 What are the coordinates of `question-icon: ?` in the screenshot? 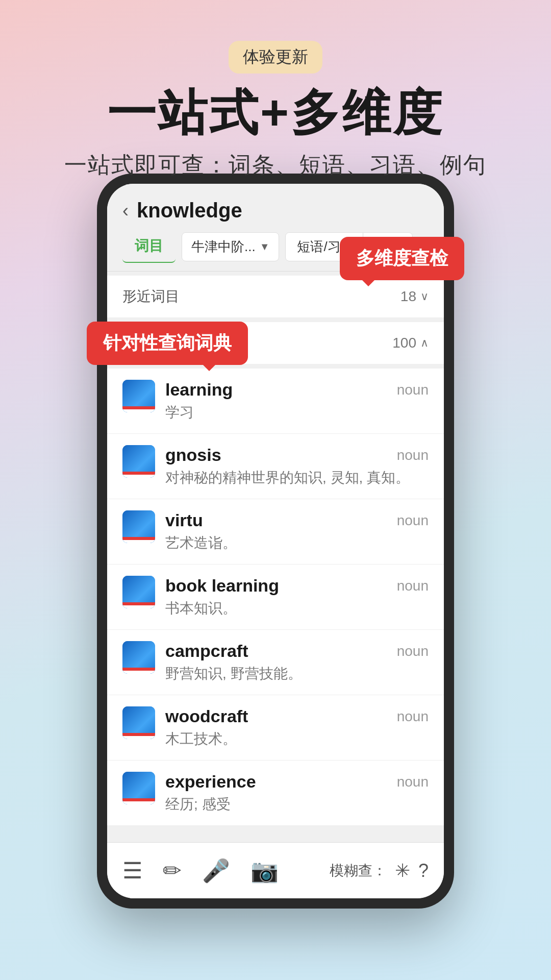 It's located at (423, 871).